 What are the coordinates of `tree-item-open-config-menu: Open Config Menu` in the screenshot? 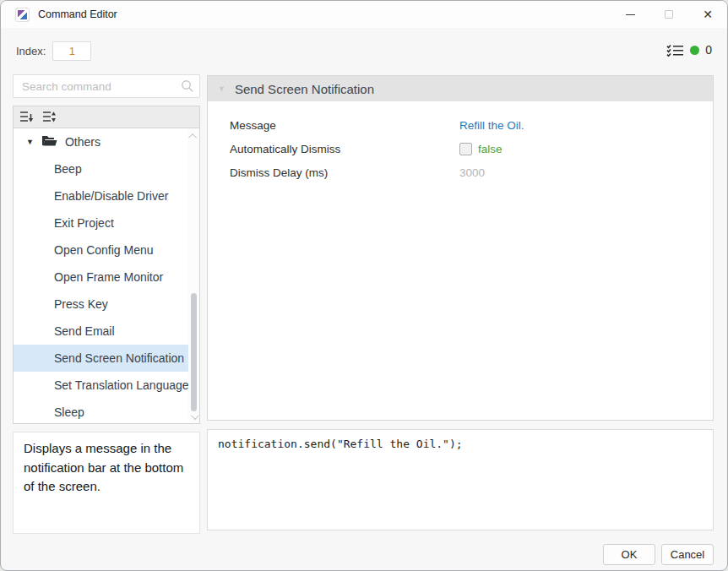 It's located at (106, 250).